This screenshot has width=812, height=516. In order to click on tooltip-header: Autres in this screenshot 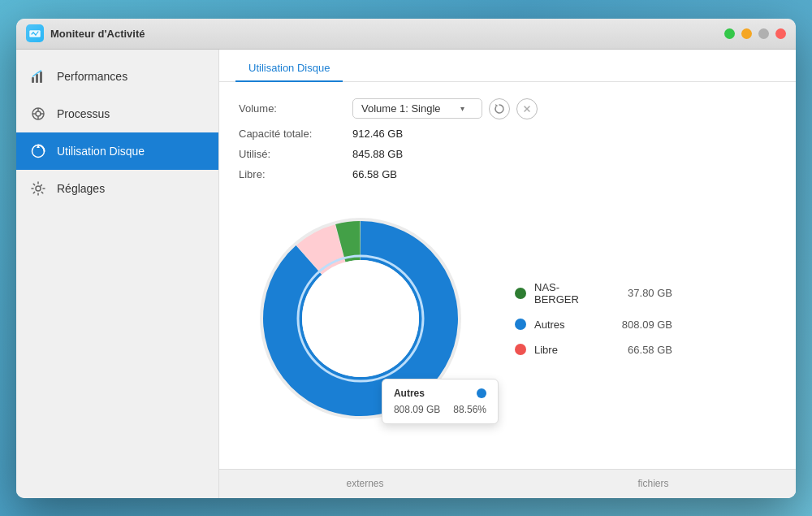, I will do `click(440, 393)`.